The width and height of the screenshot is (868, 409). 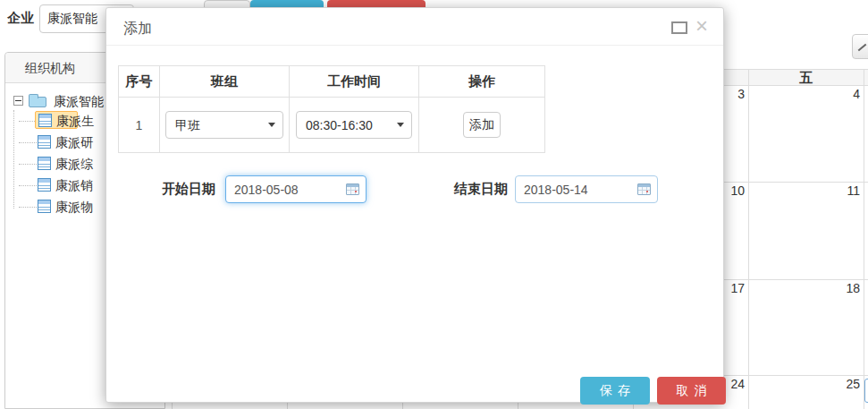 I want to click on collapse-toggle-icon, so click(x=18, y=100).